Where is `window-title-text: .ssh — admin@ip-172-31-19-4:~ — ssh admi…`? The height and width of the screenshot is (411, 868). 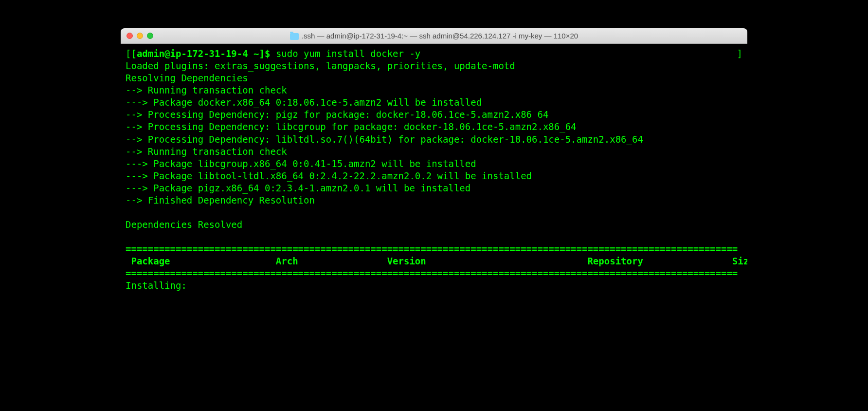 window-title-text: .ssh — admin@ip-172-31-19-4:~ — ssh admi… is located at coordinates (440, 36).